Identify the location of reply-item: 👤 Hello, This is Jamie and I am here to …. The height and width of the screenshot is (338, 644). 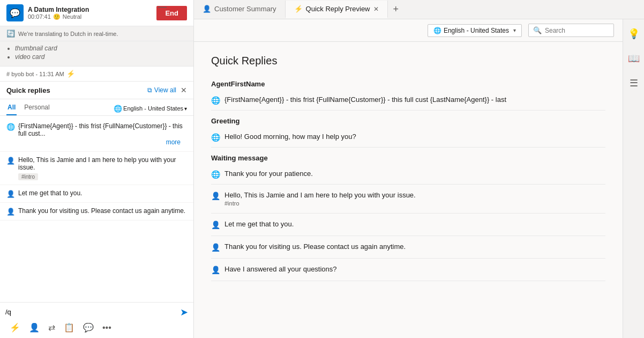
(96, 168).